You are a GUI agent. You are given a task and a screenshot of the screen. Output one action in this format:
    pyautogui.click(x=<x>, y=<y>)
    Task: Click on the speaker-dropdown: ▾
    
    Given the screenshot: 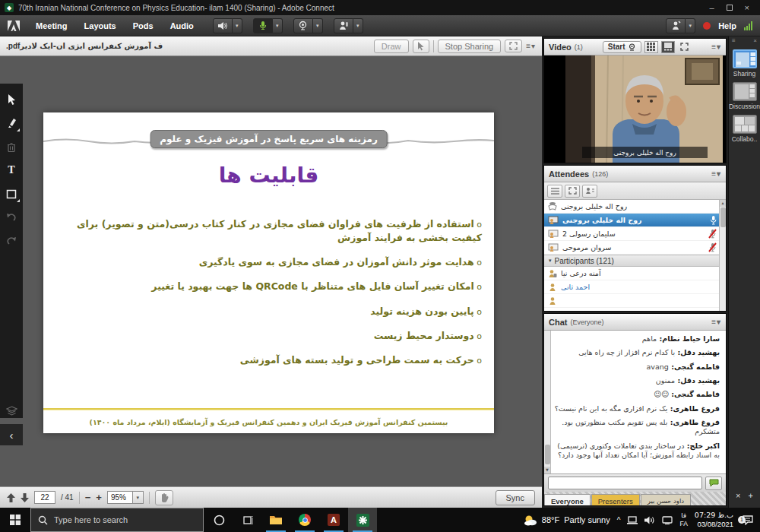 What is the action you would take?
    pyautogui.click(x=237, y=26)
    